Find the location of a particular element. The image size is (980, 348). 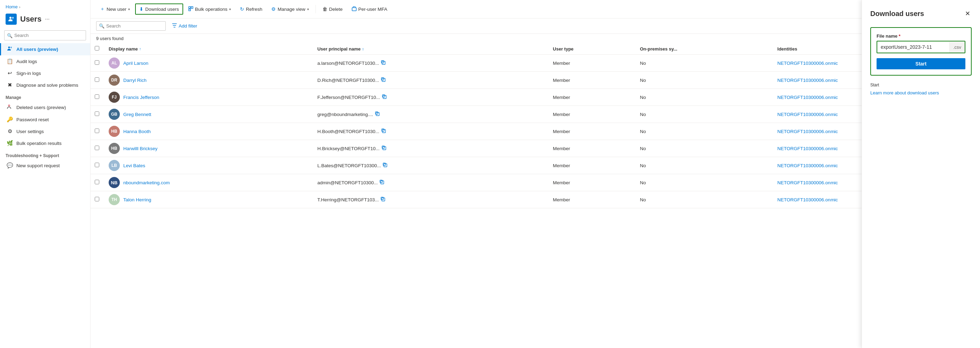

required-indicator: * is located at coordinates (900, 36).